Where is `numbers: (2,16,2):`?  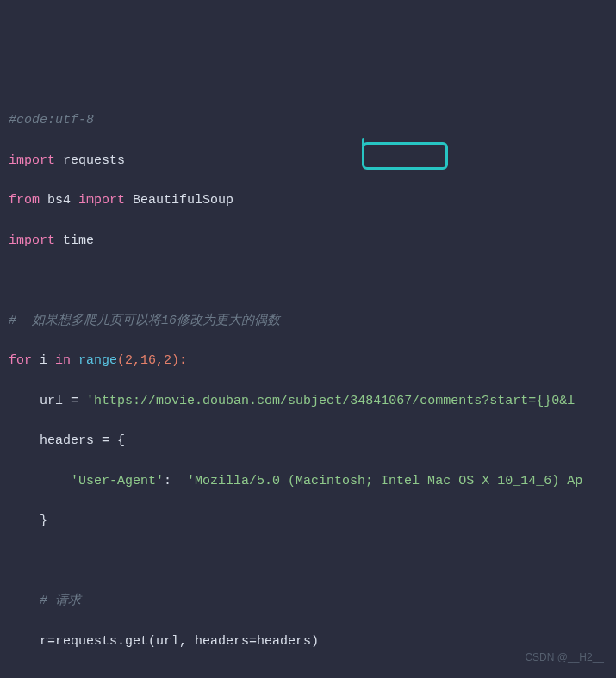 numbers: (2,16,2): is located at coordinates (152, 360).